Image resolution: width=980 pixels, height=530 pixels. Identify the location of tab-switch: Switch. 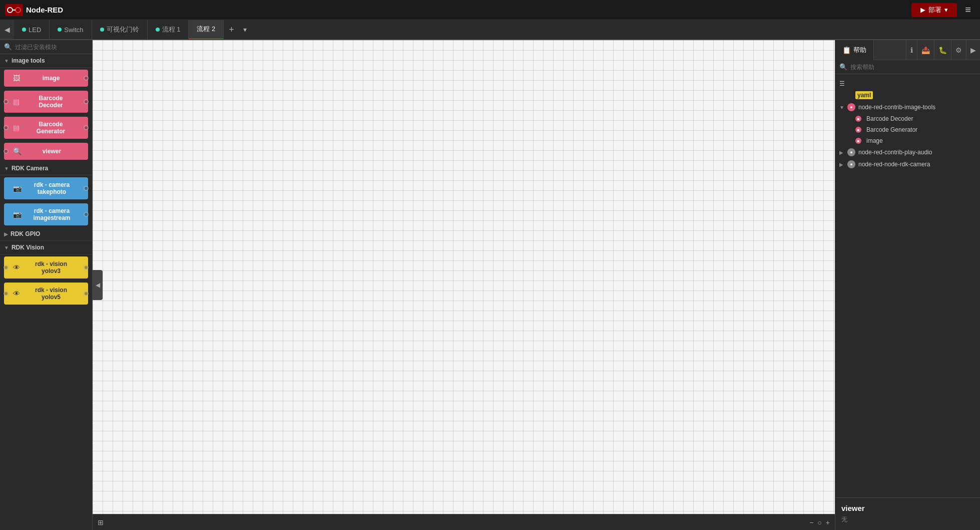
(71, 30).